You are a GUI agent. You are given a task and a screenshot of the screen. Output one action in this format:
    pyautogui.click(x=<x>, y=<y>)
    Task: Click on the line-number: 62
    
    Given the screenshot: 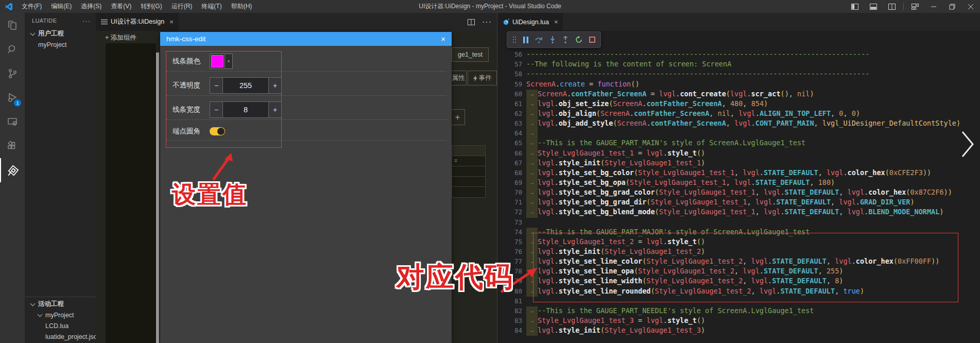 What is the action you would take?
    pyautogui.click(x=512, y=113)
    